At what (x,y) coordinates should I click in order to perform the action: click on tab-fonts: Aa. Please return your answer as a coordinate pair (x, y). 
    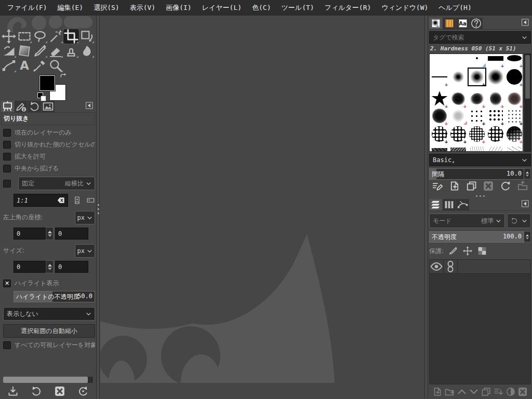
    Looking at the image, I should click on (462, 23).